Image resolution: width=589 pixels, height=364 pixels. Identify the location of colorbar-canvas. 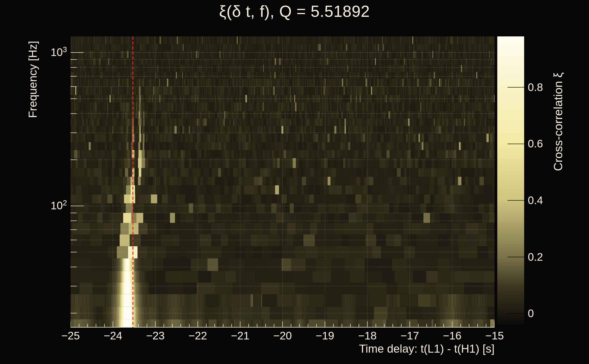
(511, 181).